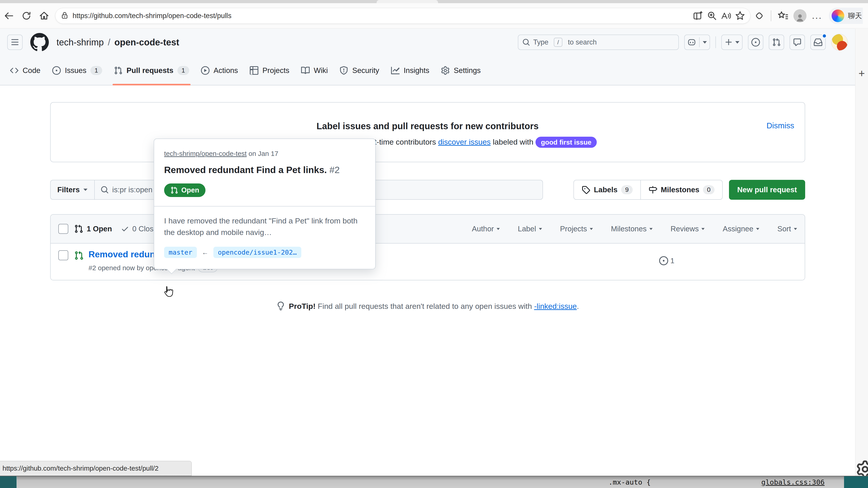 The image size is (868, 488). What do you see at coordinates (314, 70) in the screenshot?
I see `tab-wiki: Wiki` at bounding box center [314, 70].